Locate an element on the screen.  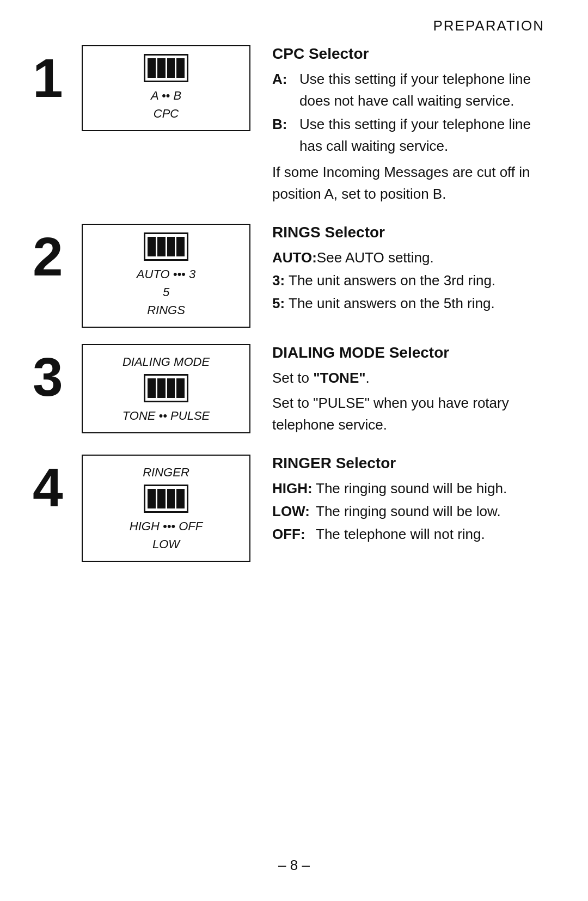
page-header: PREPARATION is located at coordinates (294, 20).